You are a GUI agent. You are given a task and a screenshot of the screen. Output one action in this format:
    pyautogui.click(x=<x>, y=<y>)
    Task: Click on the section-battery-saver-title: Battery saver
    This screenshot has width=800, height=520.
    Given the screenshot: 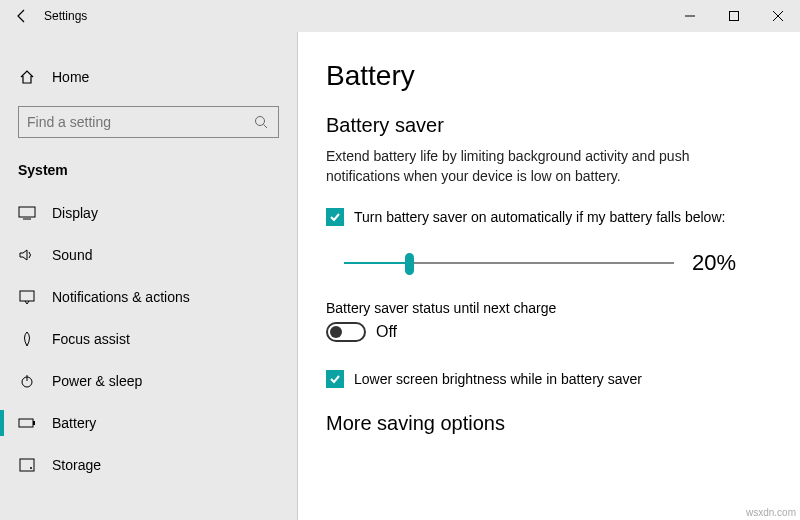 What is the action you would take?
    pyautogui.click(x=549, y=126)
    